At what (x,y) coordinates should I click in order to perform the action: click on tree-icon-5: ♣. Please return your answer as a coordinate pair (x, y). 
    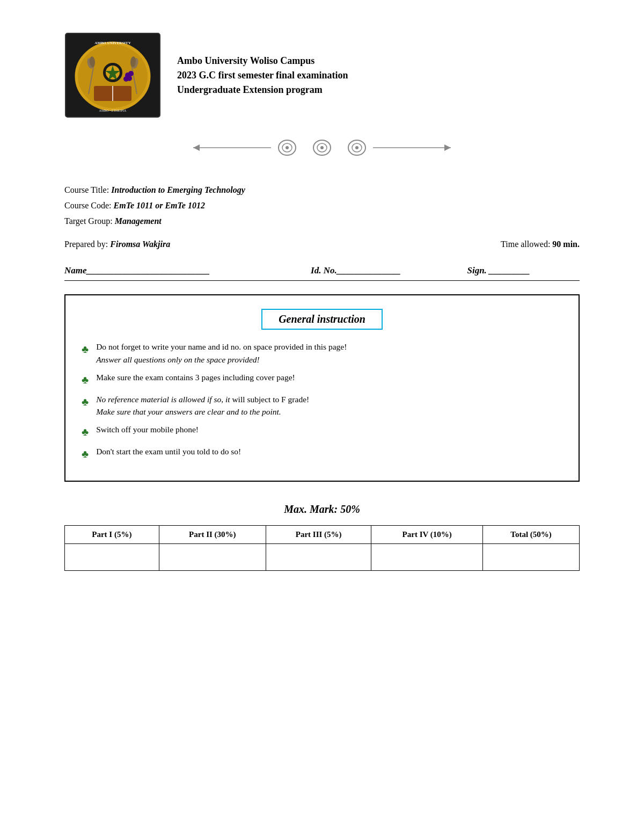
    Looking at the image, I should click on (85, 454).